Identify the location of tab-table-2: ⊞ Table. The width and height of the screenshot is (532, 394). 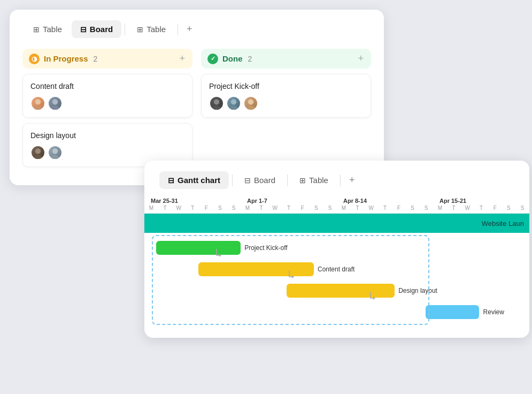
(151, 29).